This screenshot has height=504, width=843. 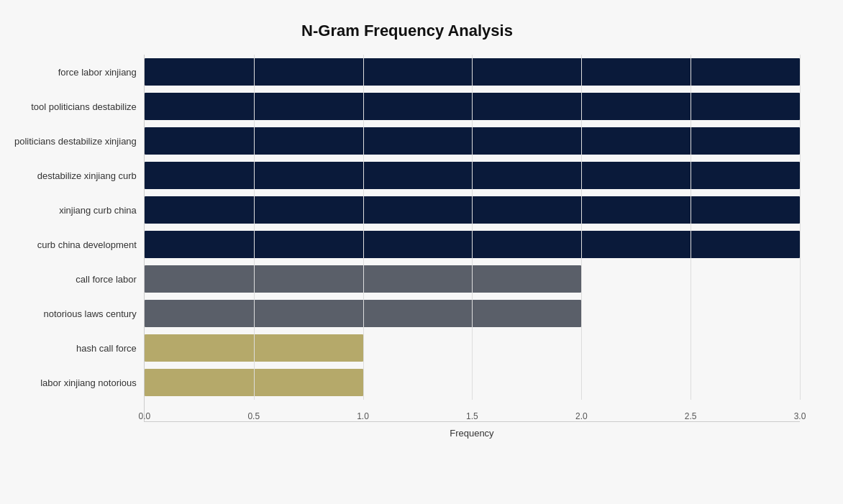 I want to click on y-label: call force labor, so click(x=106, y=279).